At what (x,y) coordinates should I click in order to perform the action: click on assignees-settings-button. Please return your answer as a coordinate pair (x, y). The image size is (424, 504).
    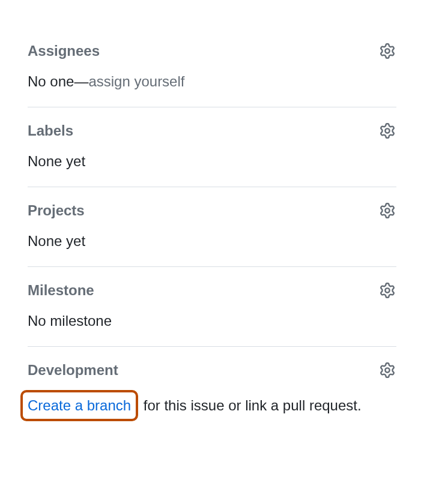
    Looking at the image, I should click on (387, 51).